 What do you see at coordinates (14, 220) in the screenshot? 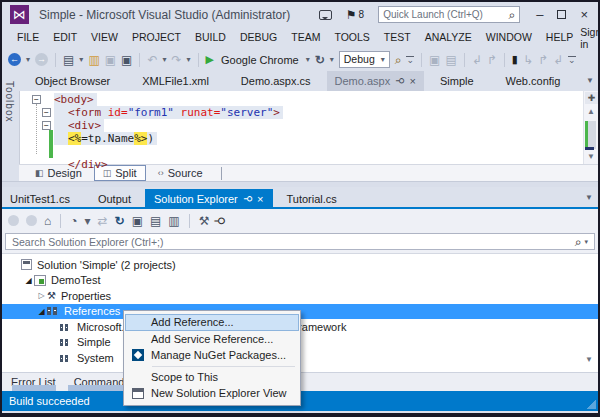
I see `se-back-button` at bounding box center [14, 220].